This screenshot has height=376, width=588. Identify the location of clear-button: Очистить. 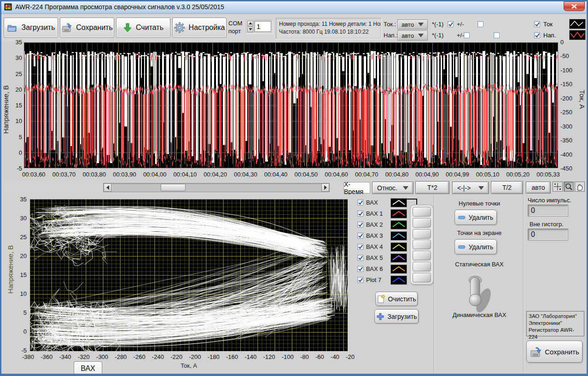
(396, 299).